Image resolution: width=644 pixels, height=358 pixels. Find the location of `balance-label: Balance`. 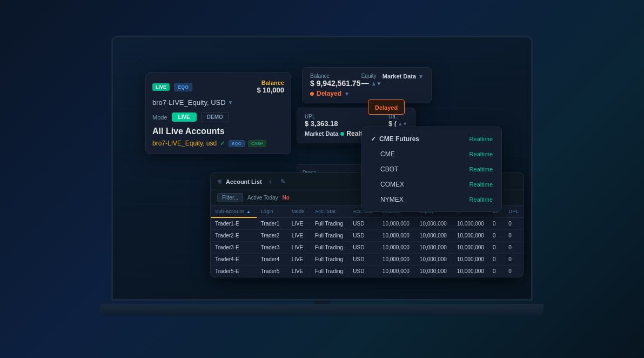

balance-label: Balance is located at coordinates (270, 83).